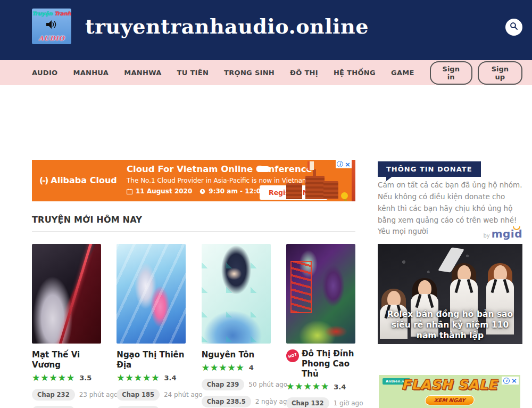 The image size is (532, 408). I want to click on chapter-link: Chap 239, so click(223, 385).